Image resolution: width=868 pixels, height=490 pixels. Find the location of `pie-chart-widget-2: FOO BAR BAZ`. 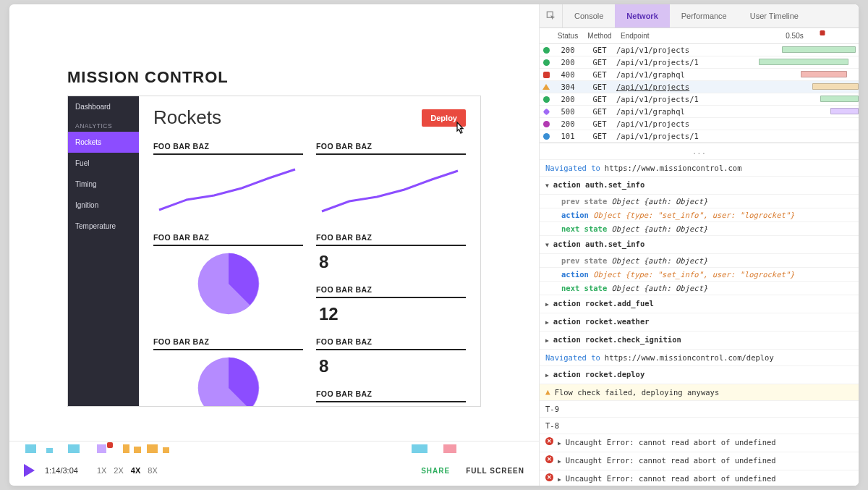

pie-chart-widget-2: FOO BAR BAZ is located at coordinates (229, 372).